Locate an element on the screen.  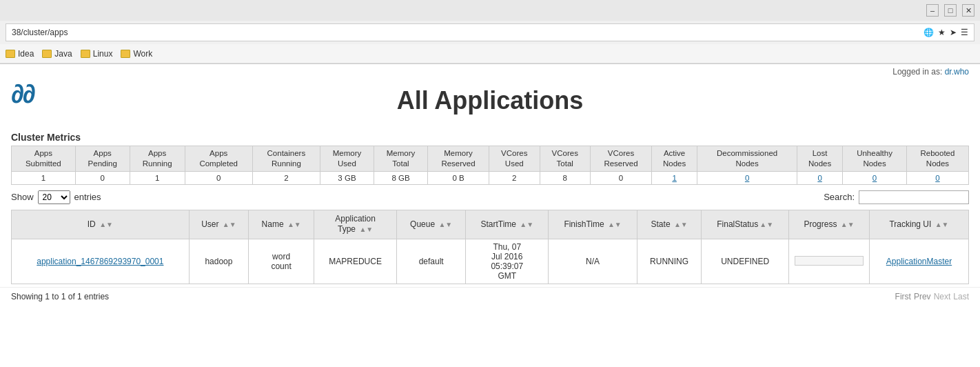
table-row: application_1467869293970_0001 hadoop wo… is located at coordinates (491, 262).